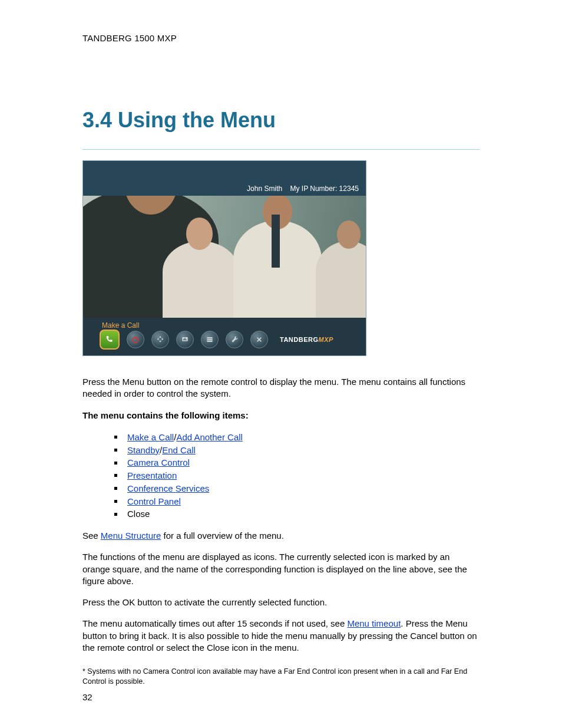  What do you see at coordinates (281, 38) in the screenshot?
I see `page-header-product: TANDBERG 1500 MXP` at bounding box center [281, 38].